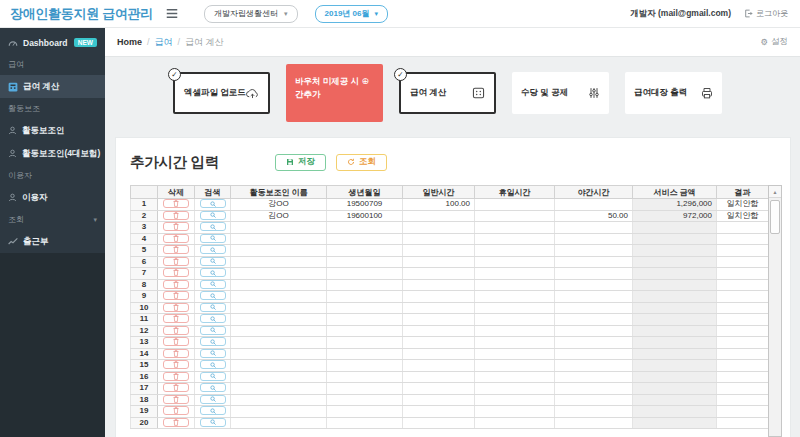 This screenshot has height=437, width=800. What do you see at coordinates (775, 217) in the screenshot?
I see `scroll-thumb` at bounding box center [775, 217].